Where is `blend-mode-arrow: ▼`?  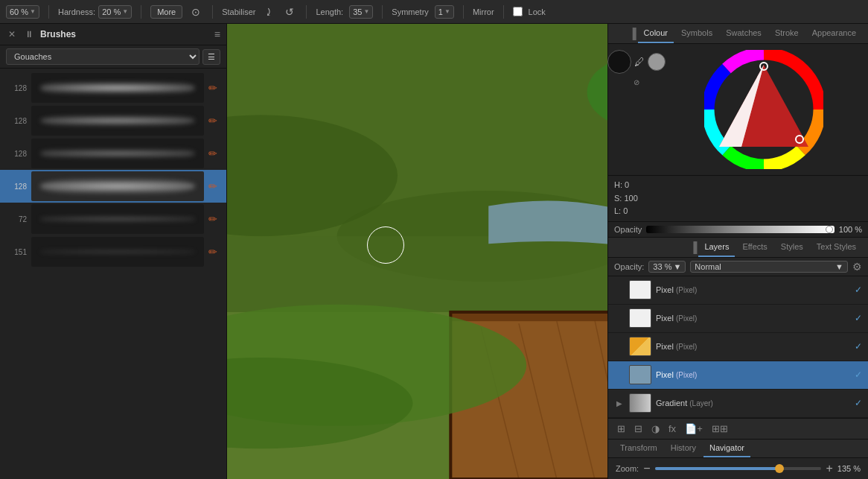
blend-mode-arrow: ▼ is located at coordinates (840, 267).